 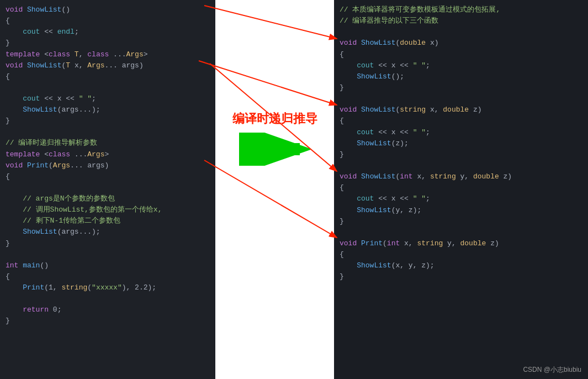 I want to click on code-line: void Print(int x, string y, double z), so click(x=461, y=244).